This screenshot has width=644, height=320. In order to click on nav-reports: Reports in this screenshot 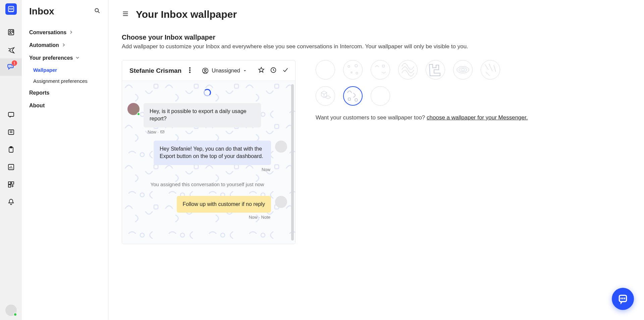, I will do `click(65, 93)`.